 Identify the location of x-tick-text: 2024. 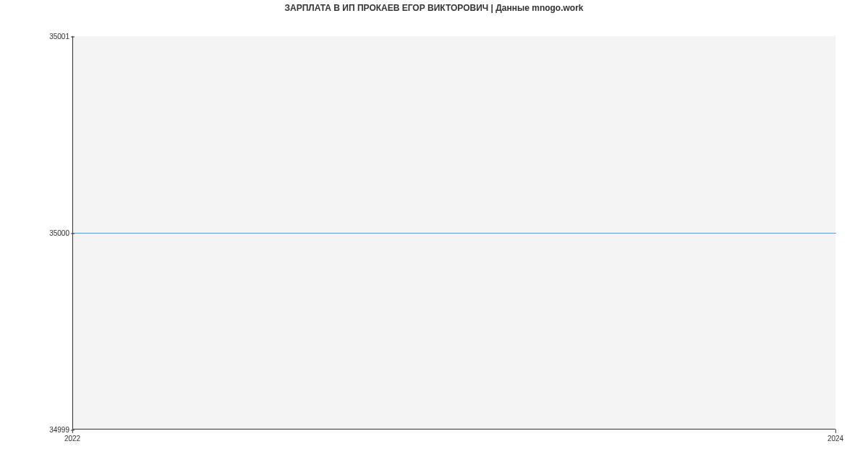
(835, 438).